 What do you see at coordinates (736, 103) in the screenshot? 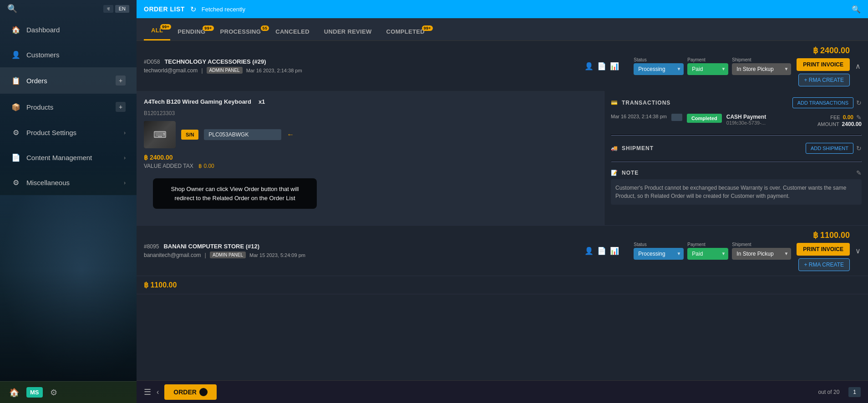
I see `transactions-header: 💳 TRANSACTIONS ADD TRANSACTIONS ↻` at bounding box center [736, 103].